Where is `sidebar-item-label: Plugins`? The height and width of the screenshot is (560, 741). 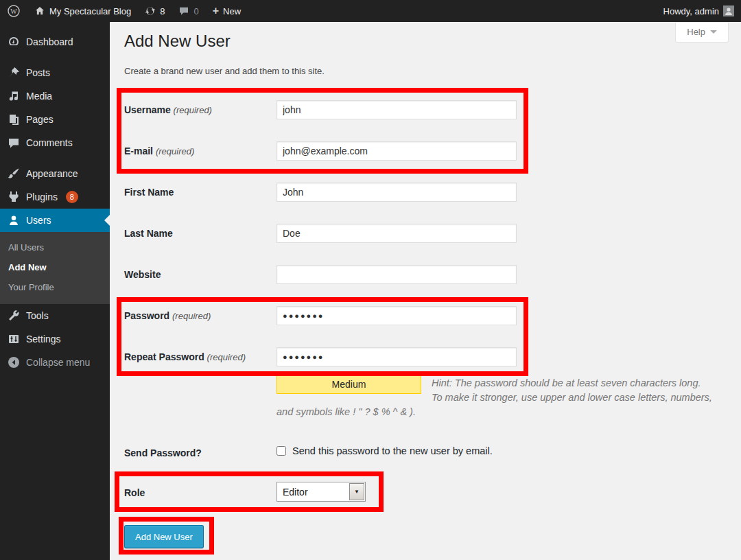 sidebar-item-label: Plugins is located at coordinates (42, 197).